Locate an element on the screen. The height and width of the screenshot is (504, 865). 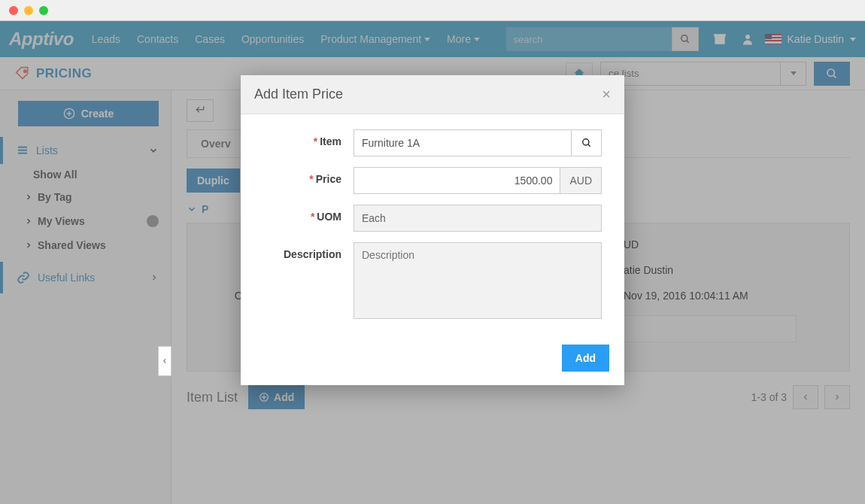
window-min is located at coordinates (29, 11).